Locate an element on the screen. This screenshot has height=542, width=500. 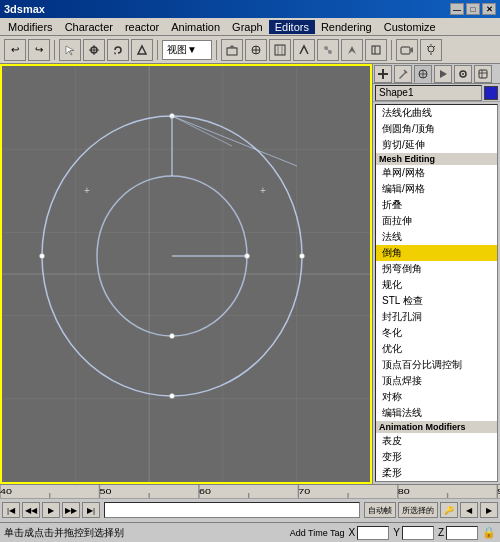
y-value is located at coordinates (418, 533).